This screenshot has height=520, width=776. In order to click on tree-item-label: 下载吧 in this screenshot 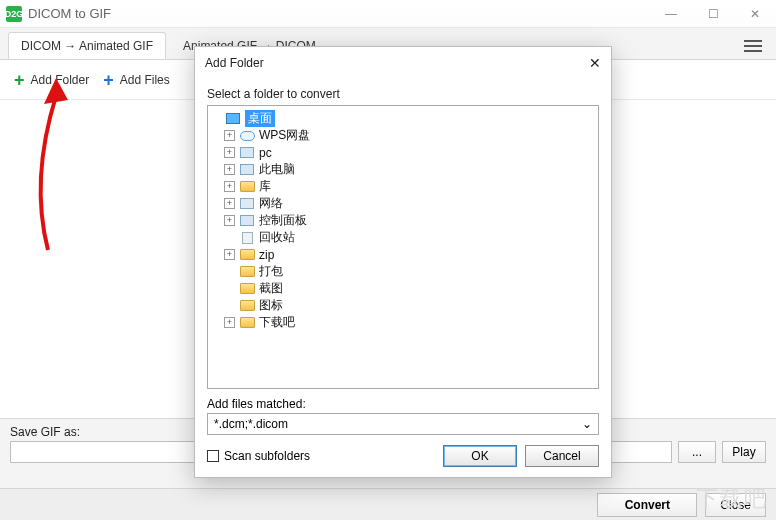, I will do `click(277, 322)`.